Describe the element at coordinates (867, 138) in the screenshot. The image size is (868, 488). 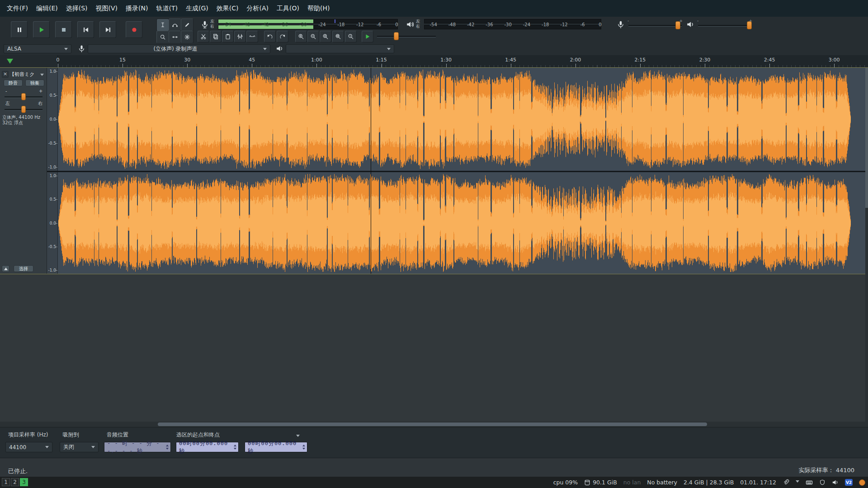
I see `vertical-scrollbar-thumb` at that location.